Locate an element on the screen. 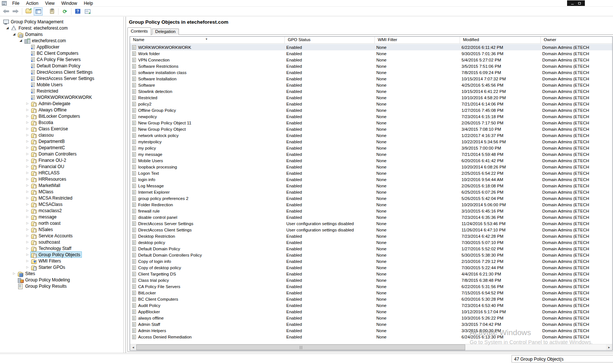 The height and width of the screenshot is (364, 613). table-row: Default Domain Controllers Policy Enable… is located at coordinates (371, 255).